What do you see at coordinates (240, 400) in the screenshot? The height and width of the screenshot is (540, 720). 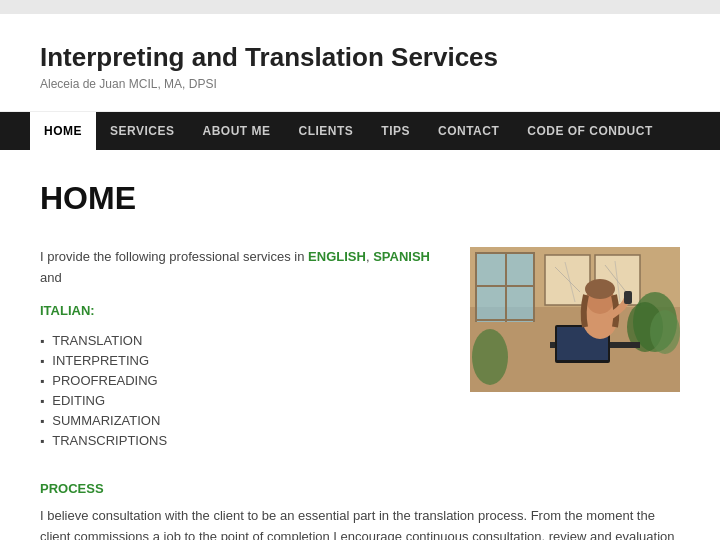 I see `service-editing: EDITING` at bounding box center [240, 400].